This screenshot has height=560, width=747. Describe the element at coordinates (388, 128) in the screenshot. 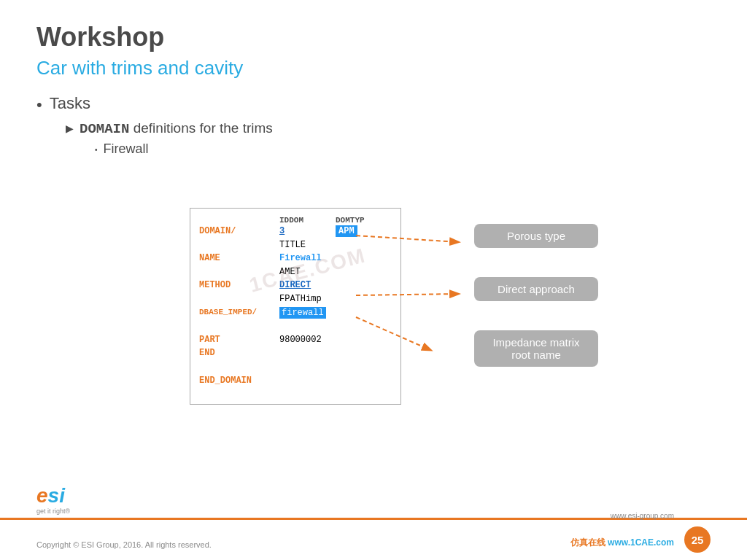

I see `bullet-domain: ▶ DOMAIN definitions for the trims` at that location.